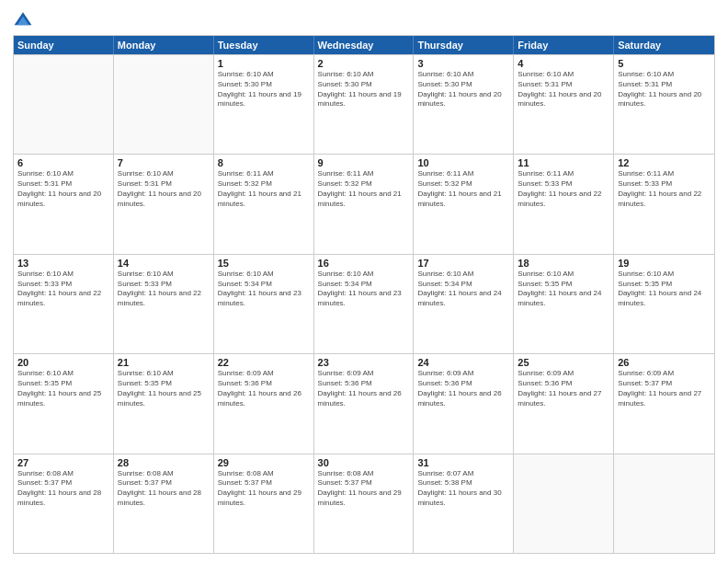 The image size is (728, 563). What do you see at coordinates (264, 362) in the screenshot?
I see `cell-date: 22` at bounding box center [264, 362].